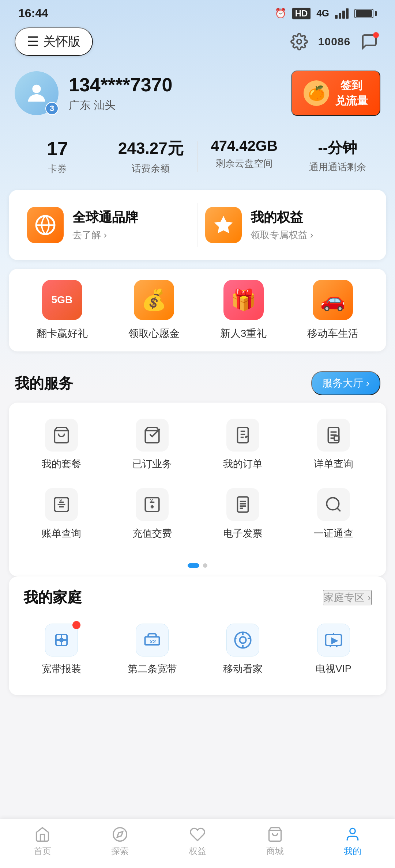 This screenshot has height=868, width=395. What do you see at coordinates (62, 334) in the screenshot?
I see `flipcard-label: 翻卡赢好礼` at bounding box center [62, 334].